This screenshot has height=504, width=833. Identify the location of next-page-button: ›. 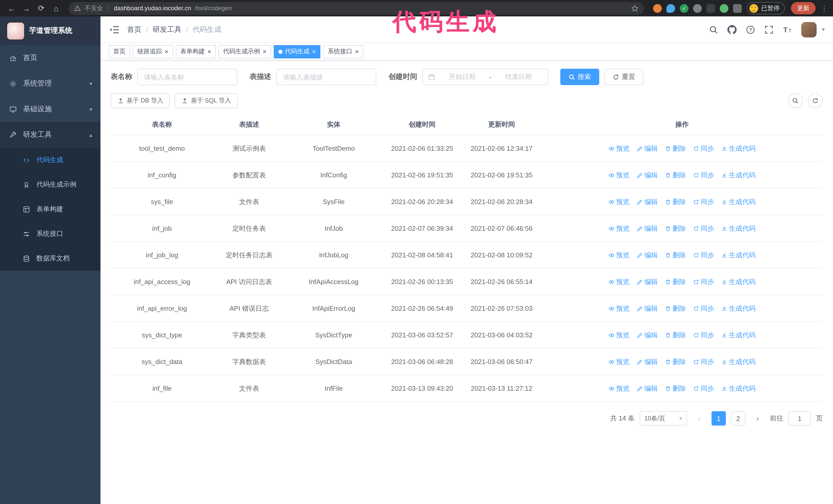
(758, 418).